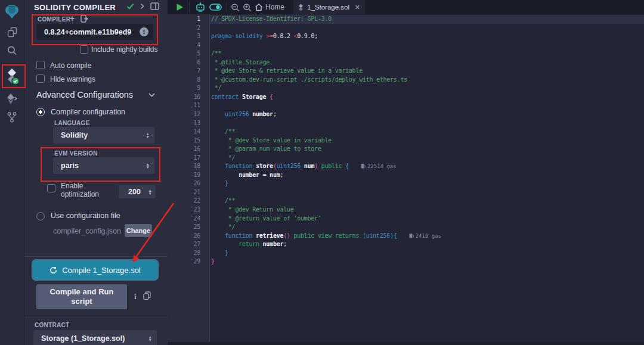  I want to click on run-script-play-icon, so click(180, 7).